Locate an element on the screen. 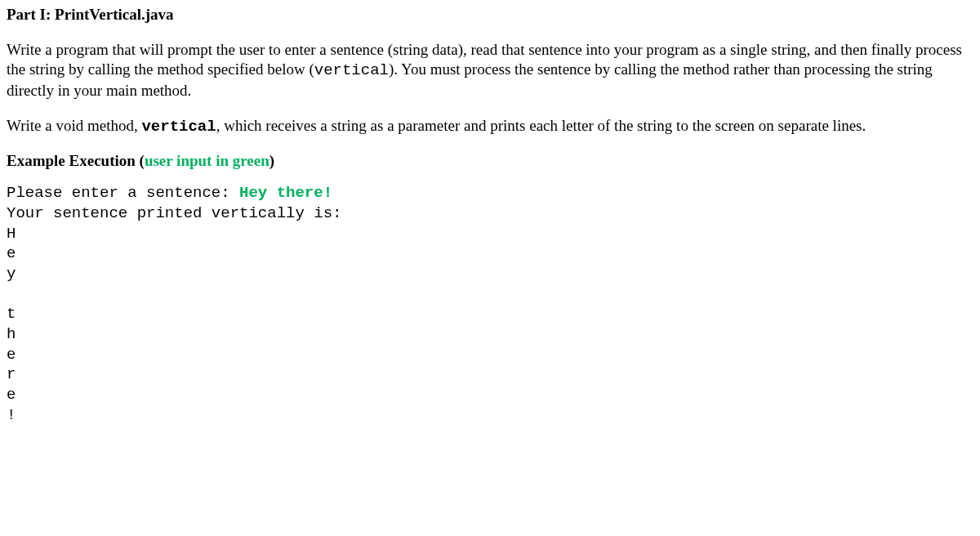 Image resolution: width=980 pixels, height=536 pixels. part-heading: Part I: PrintVertical.java is located at coordinates (490, 15).